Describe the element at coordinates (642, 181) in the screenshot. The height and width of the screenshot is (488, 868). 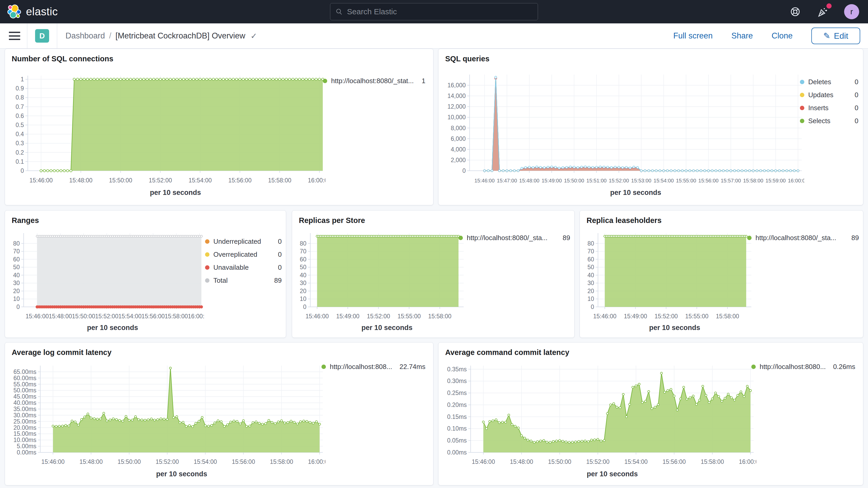
I see `svg-text: 15:53:00` at that location.